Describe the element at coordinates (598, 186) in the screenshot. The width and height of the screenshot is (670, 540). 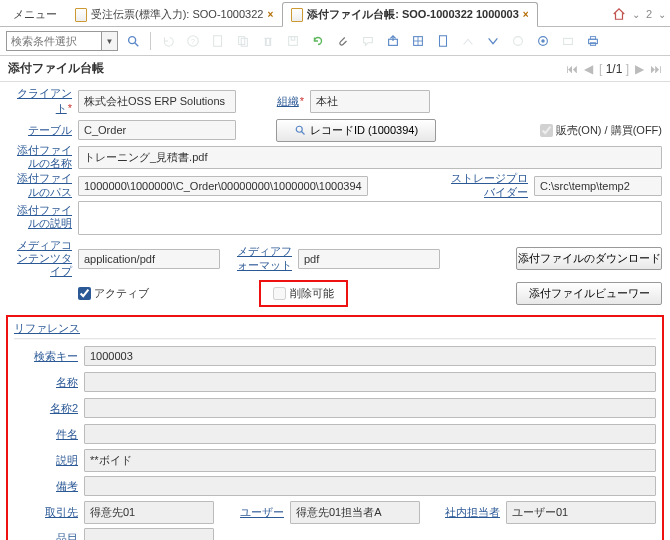
I see `storage-value: C:\src\temp\temp2` at that location.